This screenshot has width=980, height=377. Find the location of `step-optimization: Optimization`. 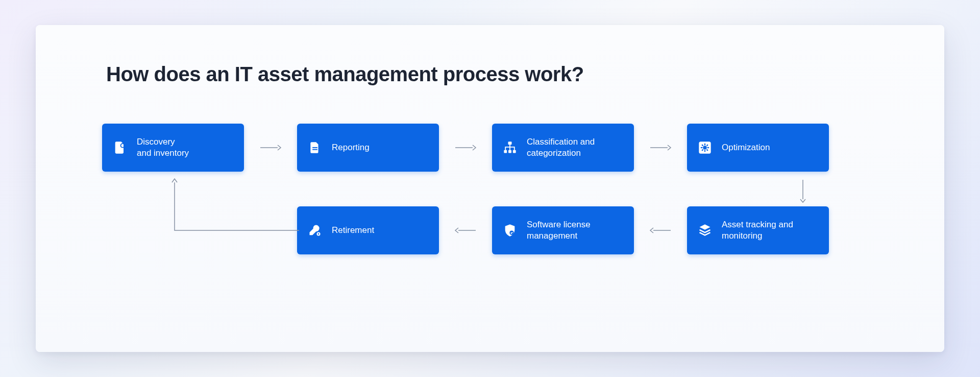

step-optimization: Optimization is located at coordinates (758, 148).